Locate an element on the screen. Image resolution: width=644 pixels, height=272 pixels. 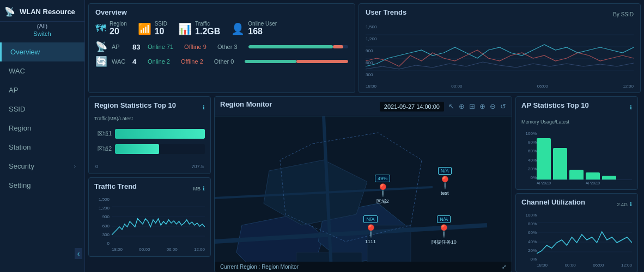
ap-stats-info-icon: ℹ is located at coordinates (631, 108).